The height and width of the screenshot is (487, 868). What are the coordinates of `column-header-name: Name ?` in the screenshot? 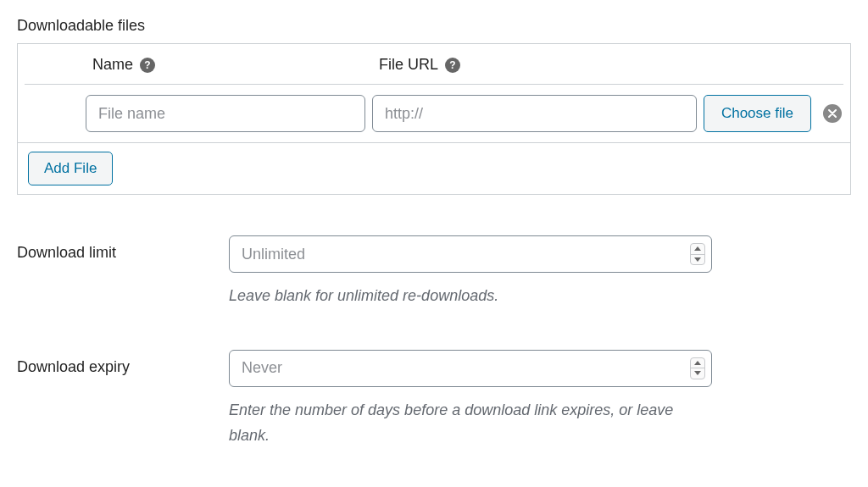 It's located at (236, 64).